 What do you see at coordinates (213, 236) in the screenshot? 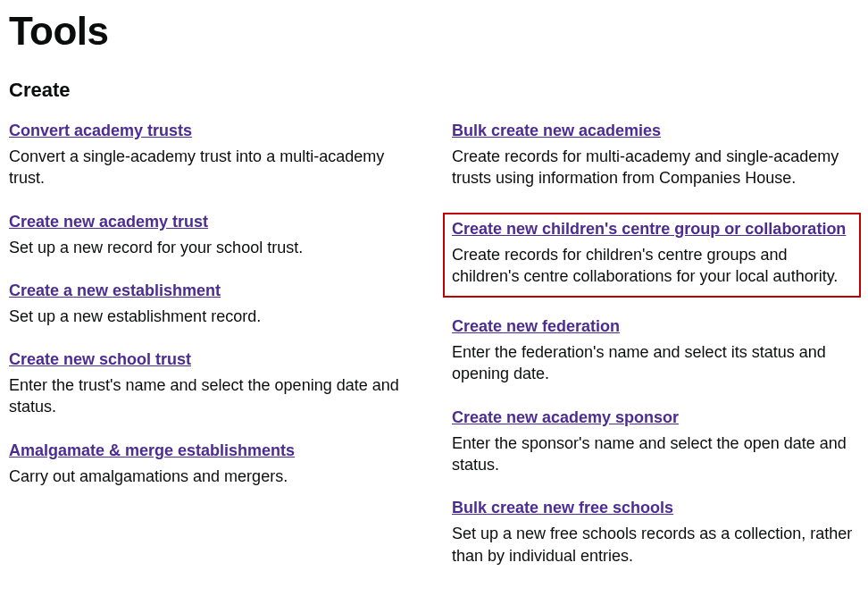
I see `tool-item: Create new academy trust Set up a new re…` at bounding box center [213, 236].